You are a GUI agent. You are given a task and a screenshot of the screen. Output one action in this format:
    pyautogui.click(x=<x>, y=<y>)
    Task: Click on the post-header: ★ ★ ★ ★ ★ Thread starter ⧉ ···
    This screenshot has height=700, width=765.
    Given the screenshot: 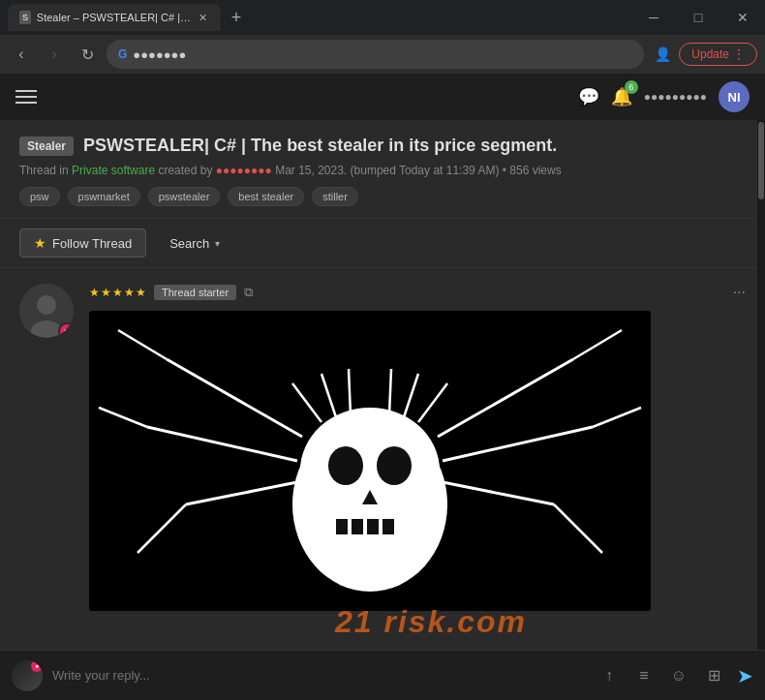 What is the action you would take?
    pyautogui.click(x=417, y=292)
    